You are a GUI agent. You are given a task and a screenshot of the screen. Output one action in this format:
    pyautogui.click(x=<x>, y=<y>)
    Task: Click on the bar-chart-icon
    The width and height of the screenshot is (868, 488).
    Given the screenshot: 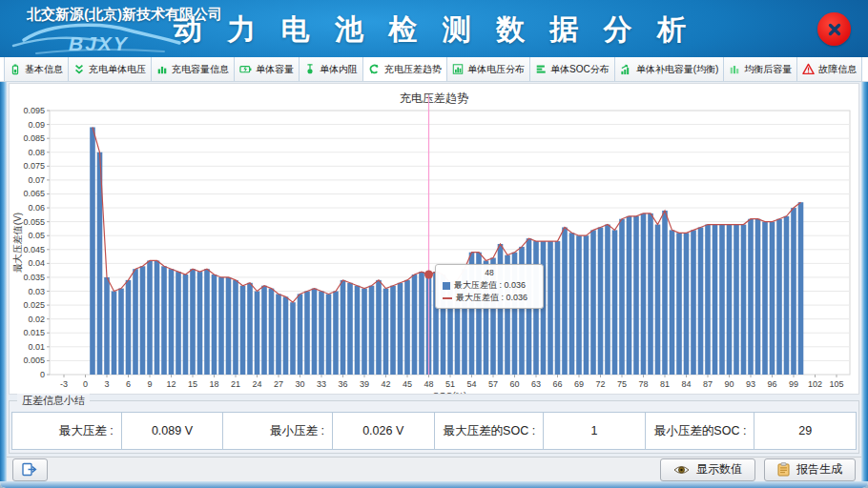 What is the action you would take?
    pyautogui.click(x=162, y=69)
    